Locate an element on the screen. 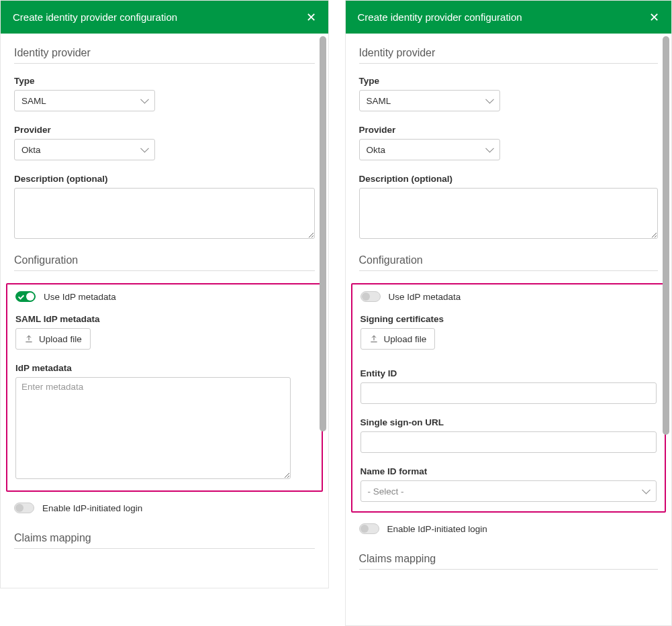 The width and height of the screenshot is (672, 626). input-entity-id is located at coordinates (509, 393).